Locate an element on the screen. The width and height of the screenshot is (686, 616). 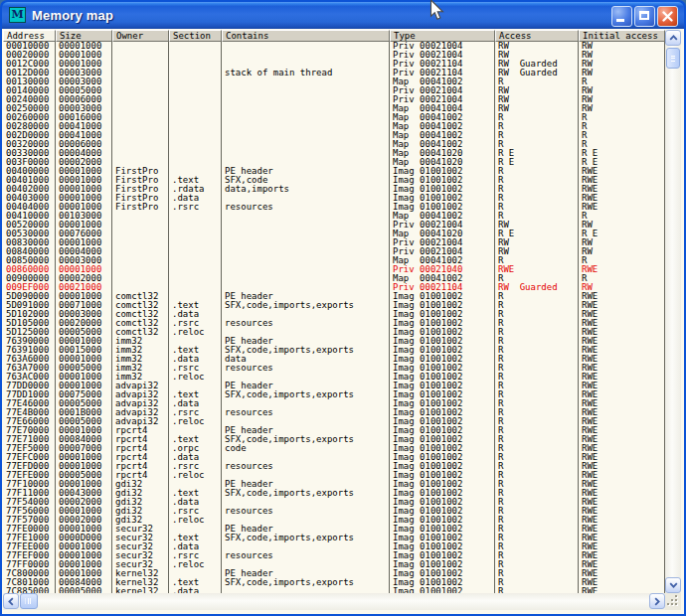
cell-initial_access: RWE is located at coordinates (622, 296).